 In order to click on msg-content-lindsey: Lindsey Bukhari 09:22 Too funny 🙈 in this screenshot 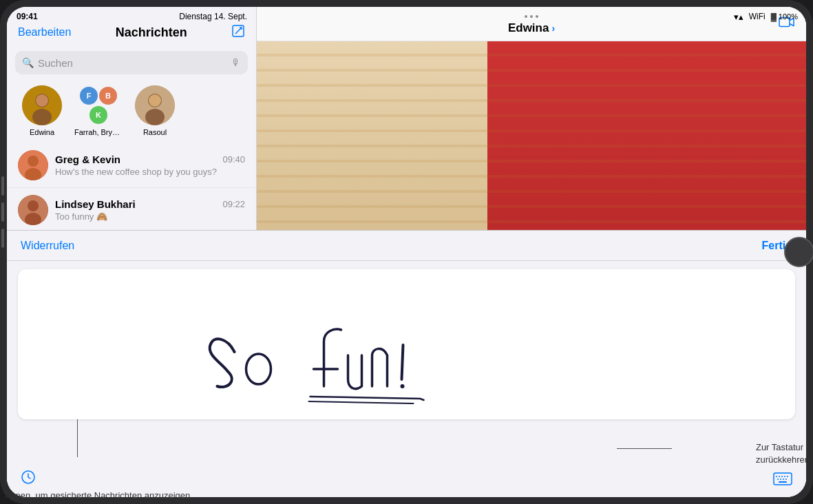, I will do `click(150, 211)`.